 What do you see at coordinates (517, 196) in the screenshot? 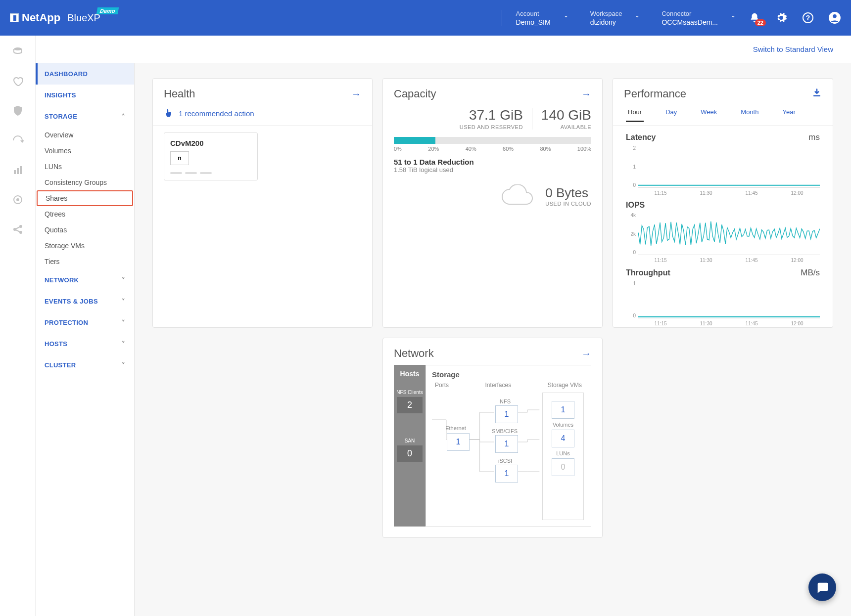
I see `cloud-icon` at bounding box center [517, 196].